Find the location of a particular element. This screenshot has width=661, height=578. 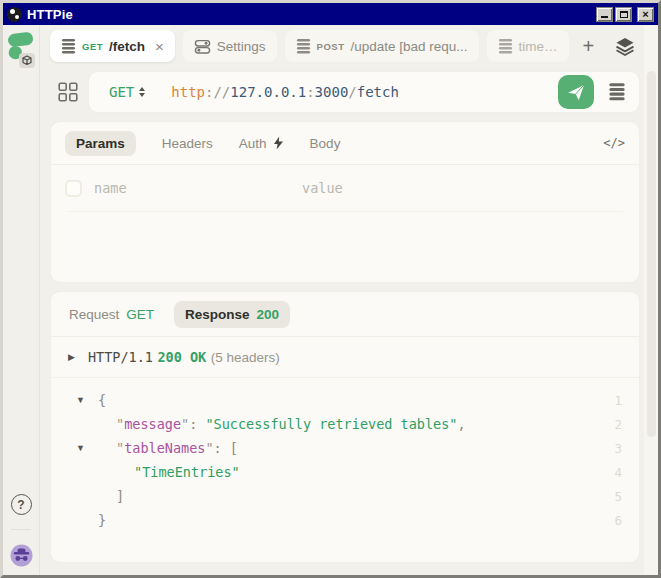

param-value-input is located at coordinates (464, 188).